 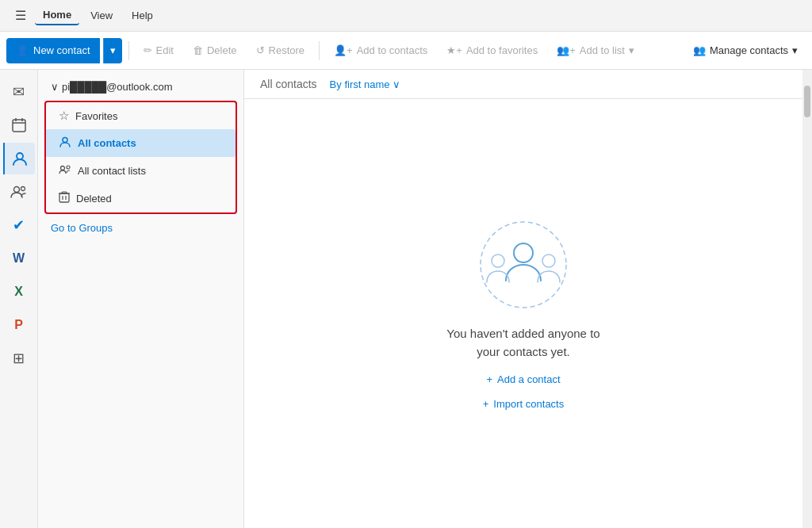 What do you see at coordinates (97, 116) in the screenshot?
I see `sidebar-item-favorites-label: Favorites` at bounding box center [97, 116].